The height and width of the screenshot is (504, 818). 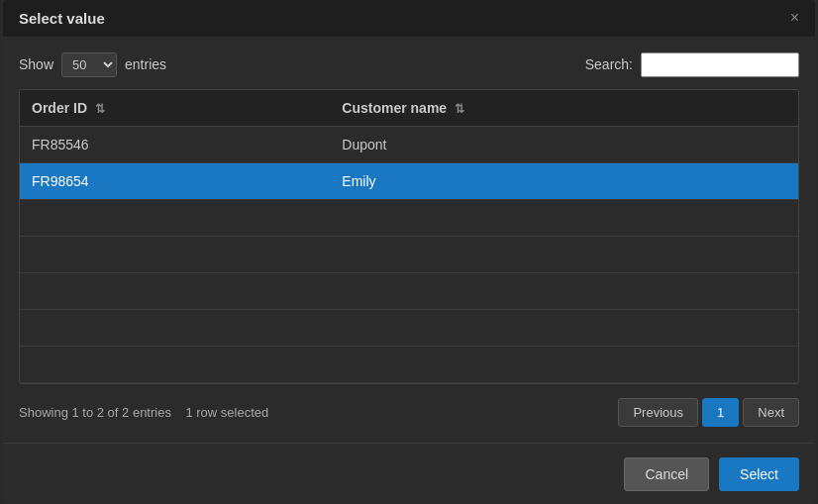 What do you see at coordinates (692, 65) in the screenshot?
I see `search-group: Search:` at bounding box center [692, 65].